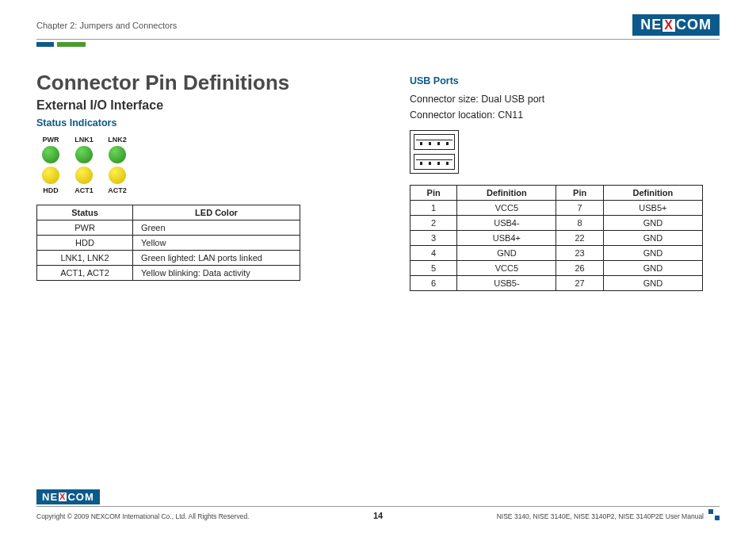  I want to click on led-label-lnk1: LNK1, so click(84, 140).